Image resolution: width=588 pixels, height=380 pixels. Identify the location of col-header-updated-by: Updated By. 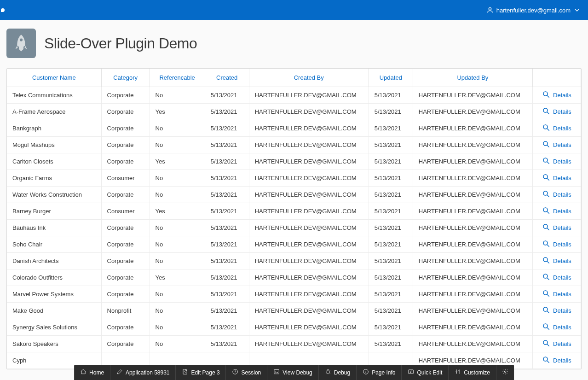
(473, 78).